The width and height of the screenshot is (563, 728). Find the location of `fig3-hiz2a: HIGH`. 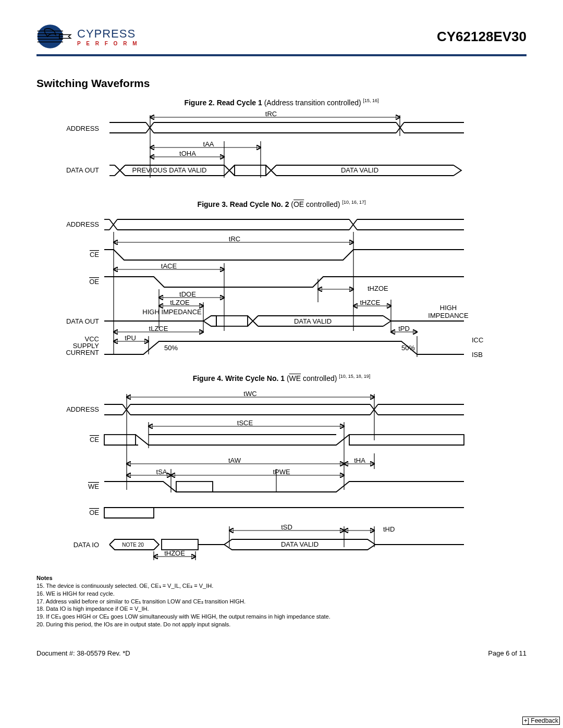

fig3-hiz2a: HIGH is located at coordinates (448, 307).